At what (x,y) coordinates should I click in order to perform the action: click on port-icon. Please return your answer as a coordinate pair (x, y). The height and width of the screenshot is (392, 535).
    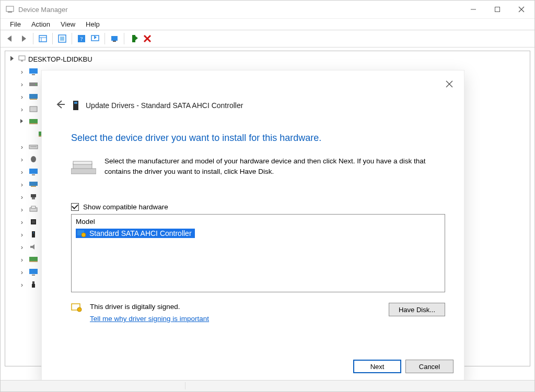
    Looking at the image, I should click on (33, 197).